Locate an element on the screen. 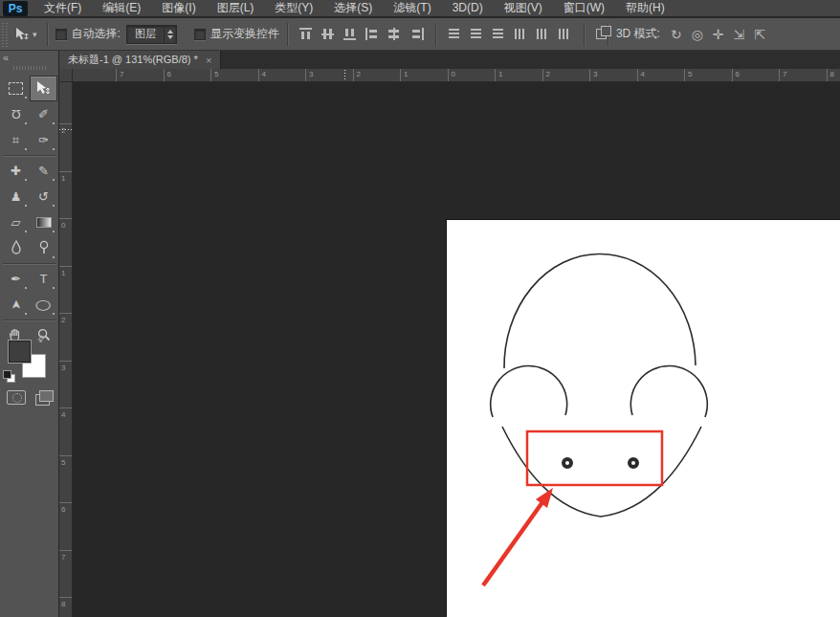 The width and height of the screenshot is (840, 617). distribute-vertical-centers-icon is located at coordinates (476, 34).